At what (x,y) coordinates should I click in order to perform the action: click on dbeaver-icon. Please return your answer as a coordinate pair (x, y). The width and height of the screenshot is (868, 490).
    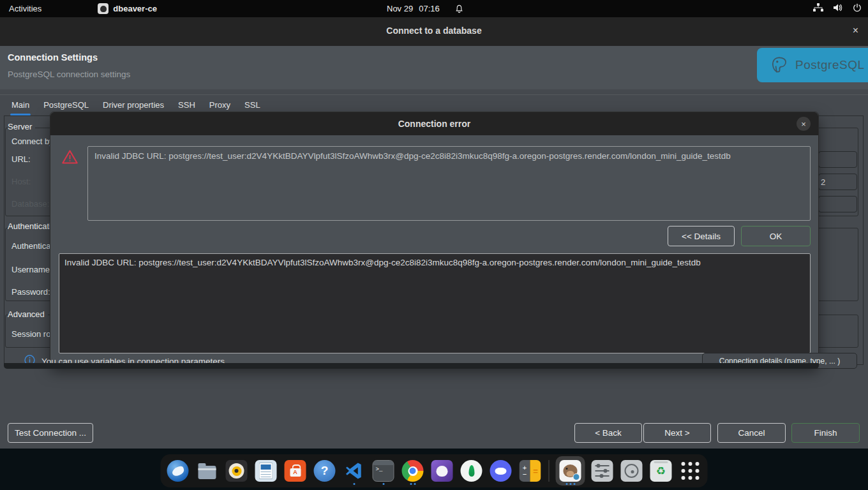
    Looking at the image, I should click on (571, 471).